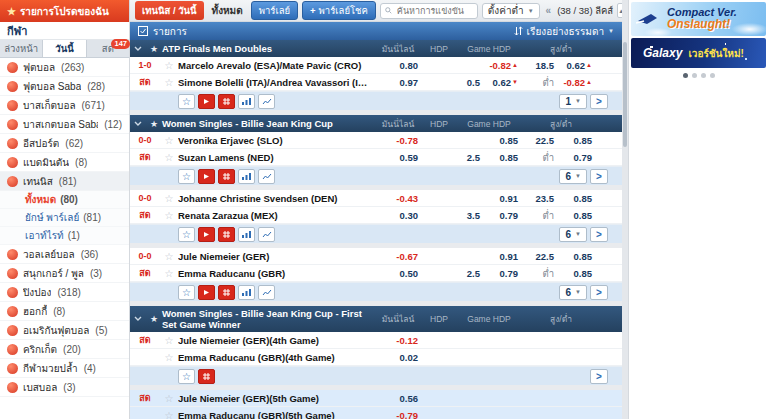 This screenshot has height=419, width=768. Describe the element at coordinates (625, 210) in the screenshot. I see `vertical-scrollbar` at that location.